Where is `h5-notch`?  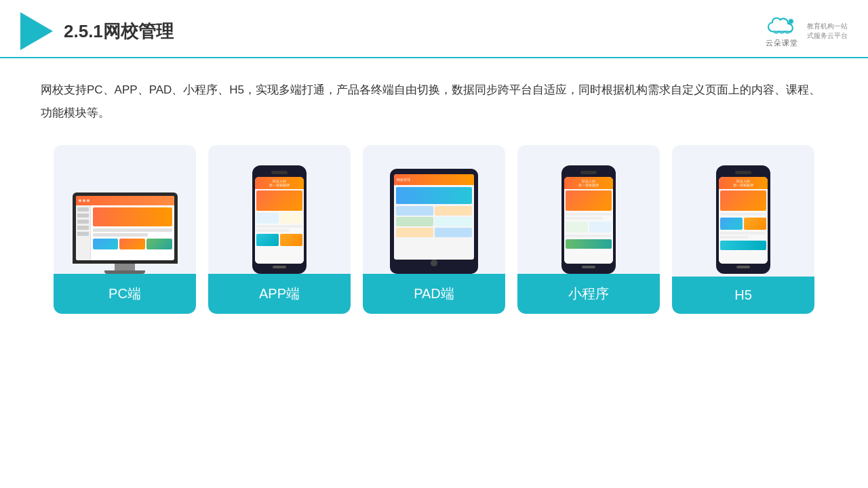
h5-notch is located at coordinates (743, 172).